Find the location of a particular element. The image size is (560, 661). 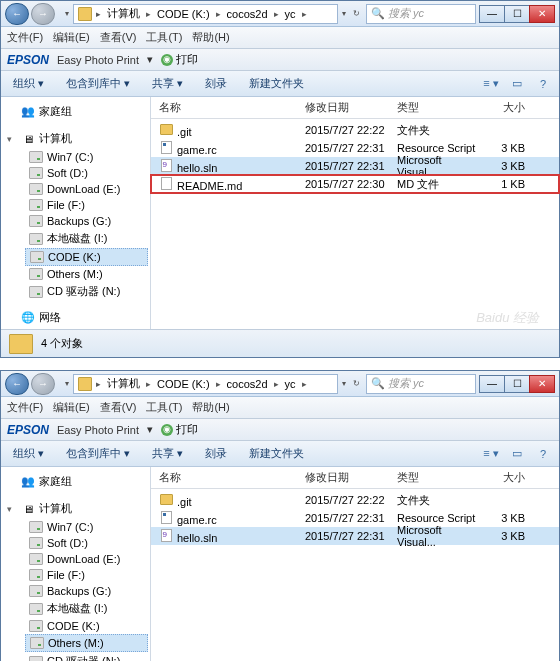

file-row: .git2015/7/27 22:22文件夹 is located at coordinates (355, 500).